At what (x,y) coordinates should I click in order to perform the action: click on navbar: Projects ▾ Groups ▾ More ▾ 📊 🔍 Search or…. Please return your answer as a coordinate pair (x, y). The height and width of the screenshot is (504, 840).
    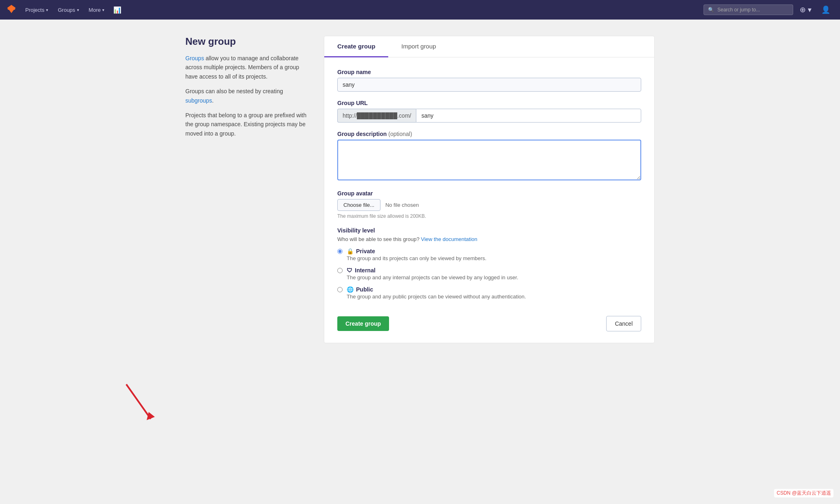
    Looking at the image, I should click on (420, 10).